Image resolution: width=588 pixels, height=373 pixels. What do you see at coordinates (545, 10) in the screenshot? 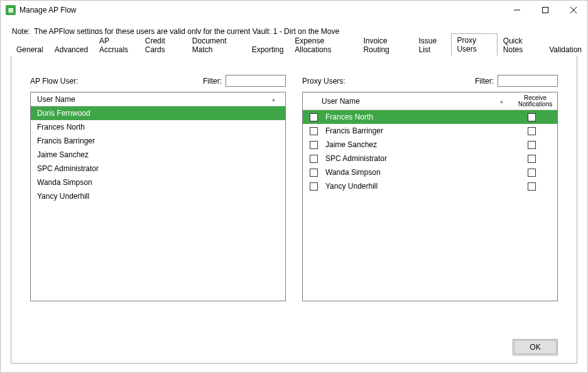
I see `window-controls` at bounding box center [545, 10].